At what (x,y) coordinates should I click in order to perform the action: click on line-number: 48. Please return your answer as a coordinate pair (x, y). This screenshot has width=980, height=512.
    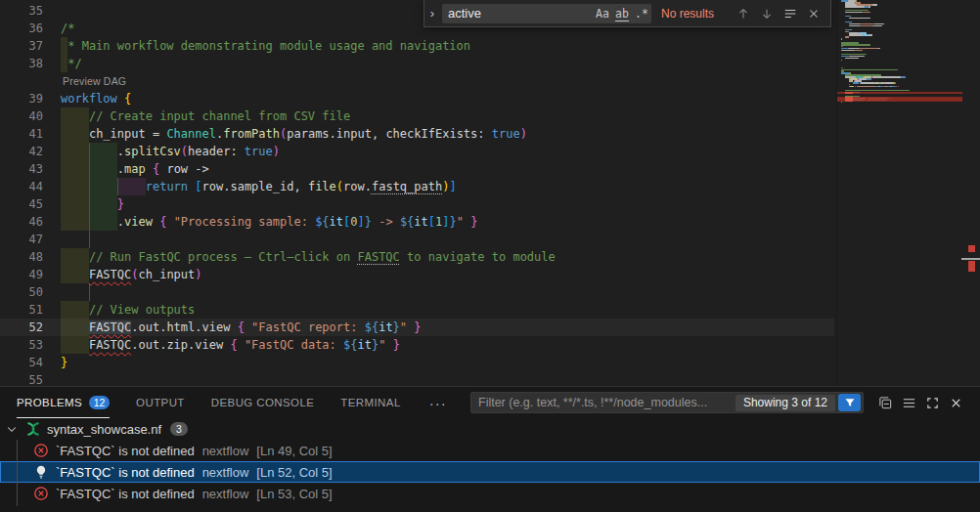
    Looking at the image, I should click on (22, 257).